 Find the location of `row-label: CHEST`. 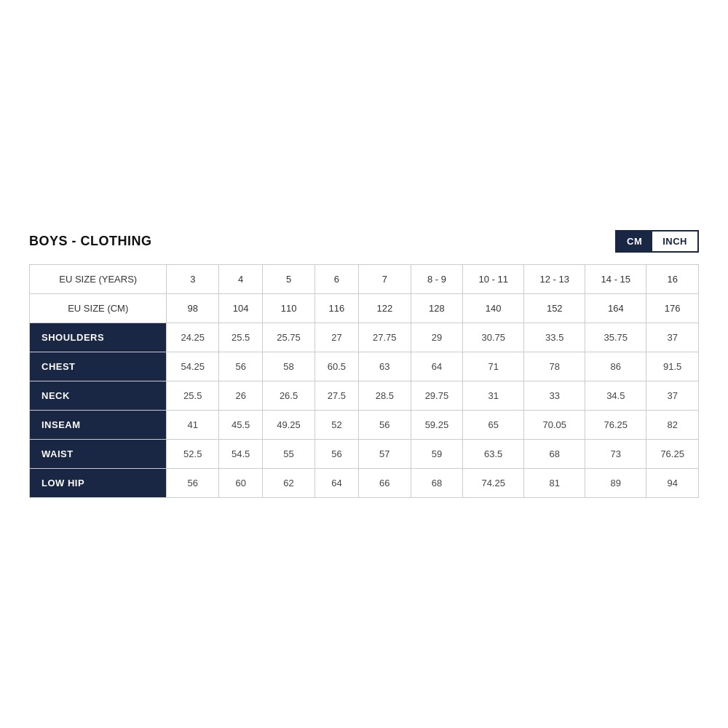

row-label: CHEST is located at coordinates (98, 367).